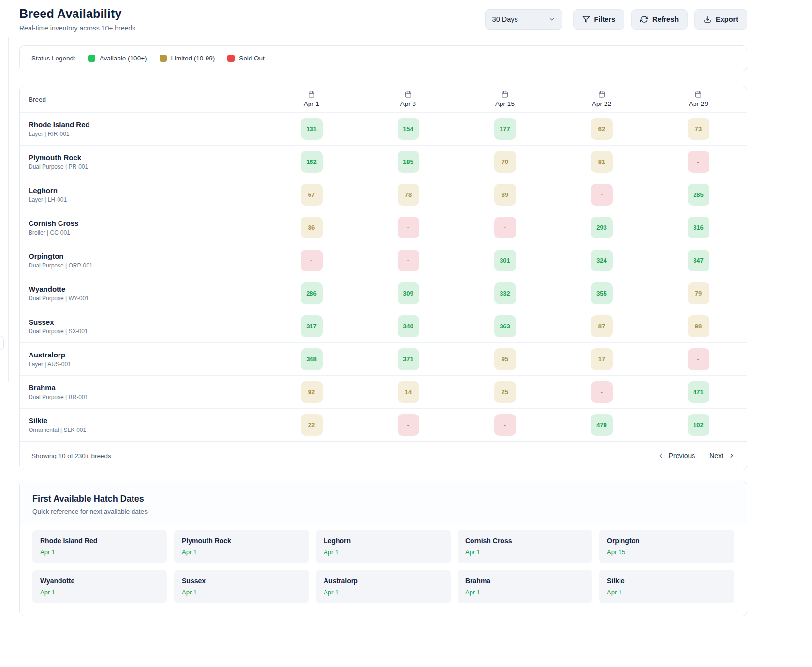  Describe the element at coordinates (383, 19) in the screenshot. I see `page-header: Breed Availability Real-time inventory a…` at that location.